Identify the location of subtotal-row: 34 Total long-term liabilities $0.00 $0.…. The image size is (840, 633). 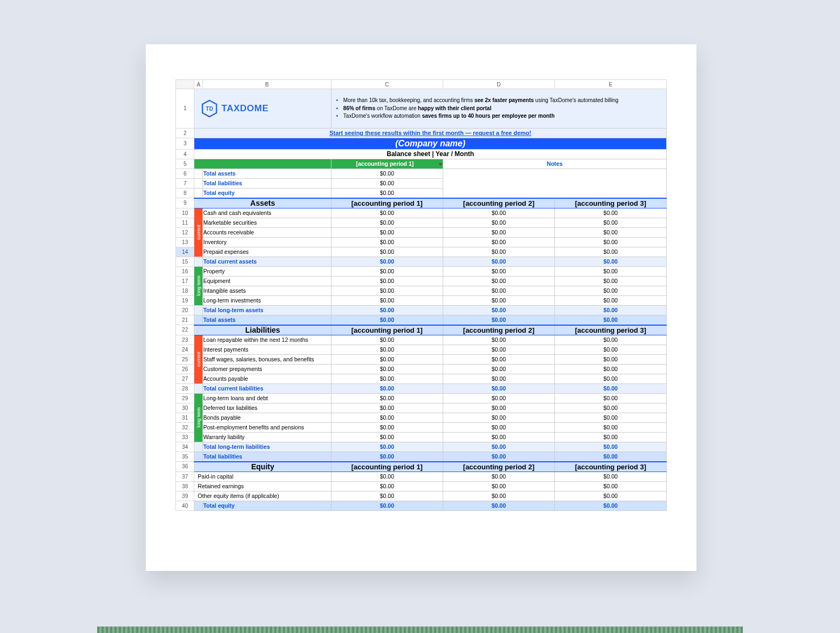
(421, 447).